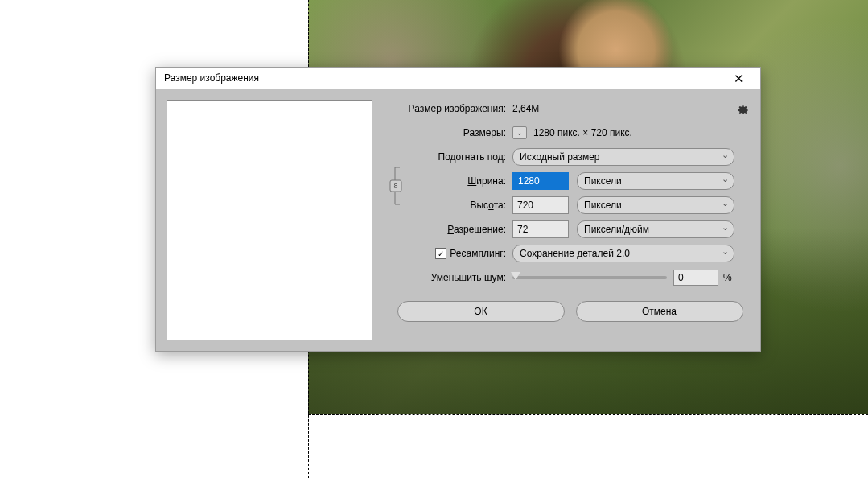 Image resolution: width=868 pixels, height=478 pixels. Describe the element at coordinates (397, 186) in the screenshot. I see `constrain-proportions-link: 8` at that location.